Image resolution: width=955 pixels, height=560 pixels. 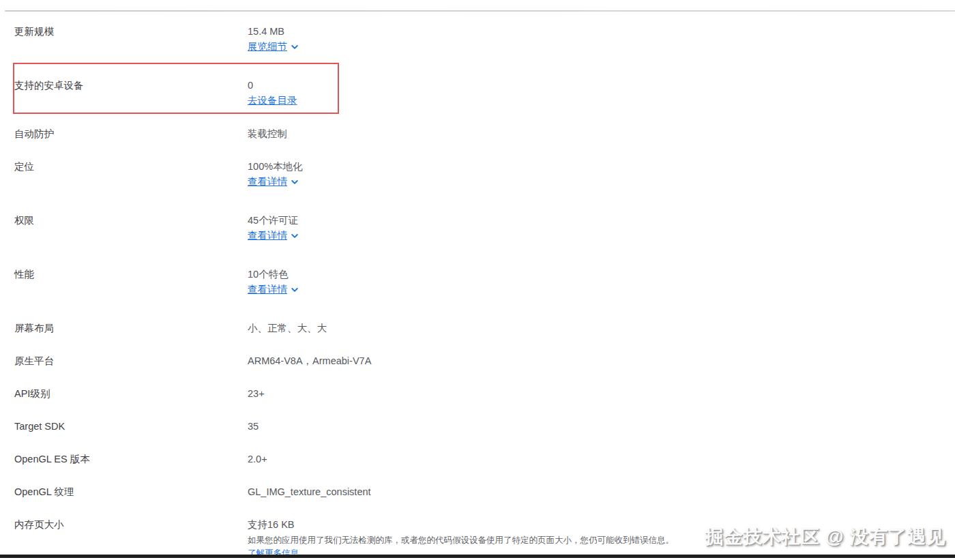 What do you see at coordinates (475, 134) in the screenshot?
I see `spec-value: 装载控制` at bounding box center [475, 134].